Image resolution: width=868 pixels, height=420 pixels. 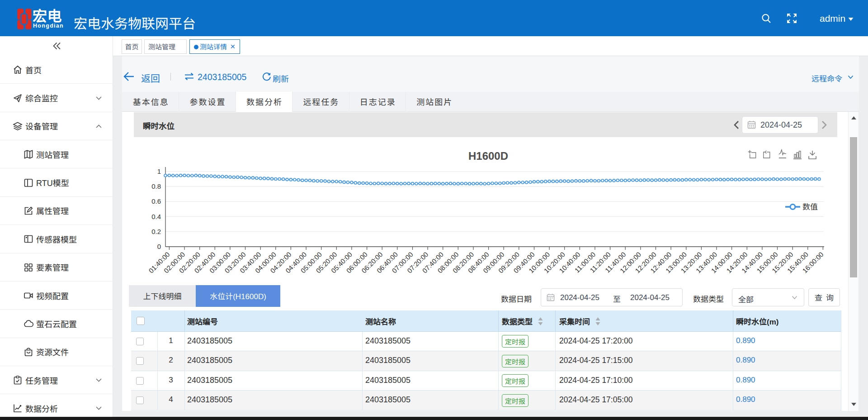 I want to click on svg-text: 0.6, so click(x=156, y=201).